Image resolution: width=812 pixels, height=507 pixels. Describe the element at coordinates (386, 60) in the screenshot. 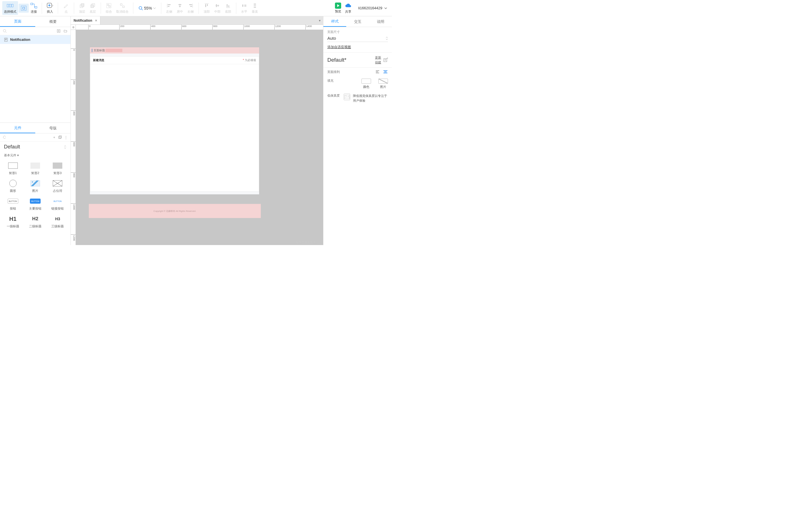

I see `manage-styles-icon` at that location.